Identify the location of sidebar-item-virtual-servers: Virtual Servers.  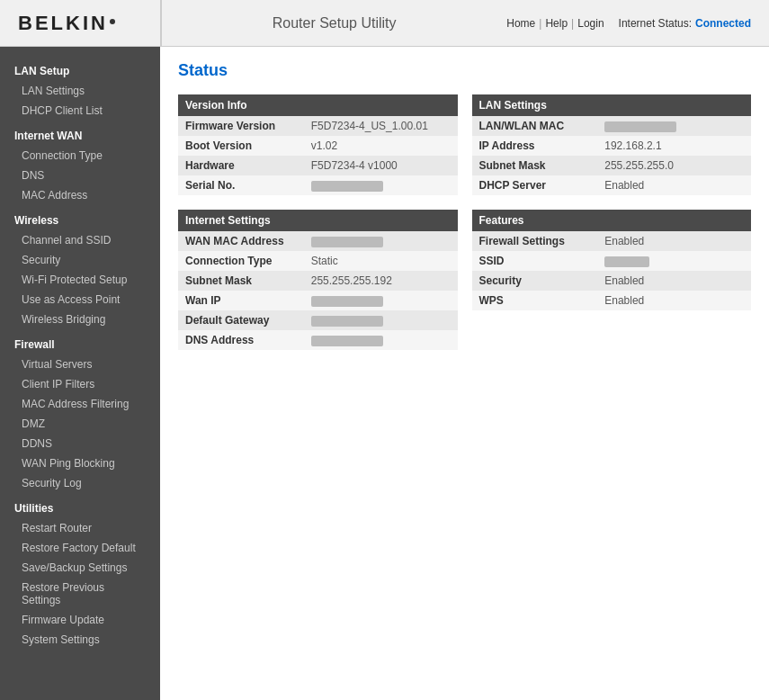
(80, 364).